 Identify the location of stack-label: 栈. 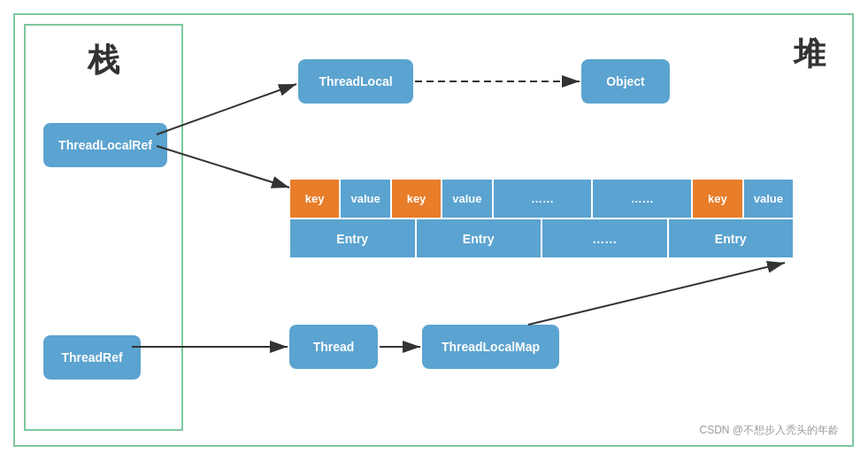
(104, 60).